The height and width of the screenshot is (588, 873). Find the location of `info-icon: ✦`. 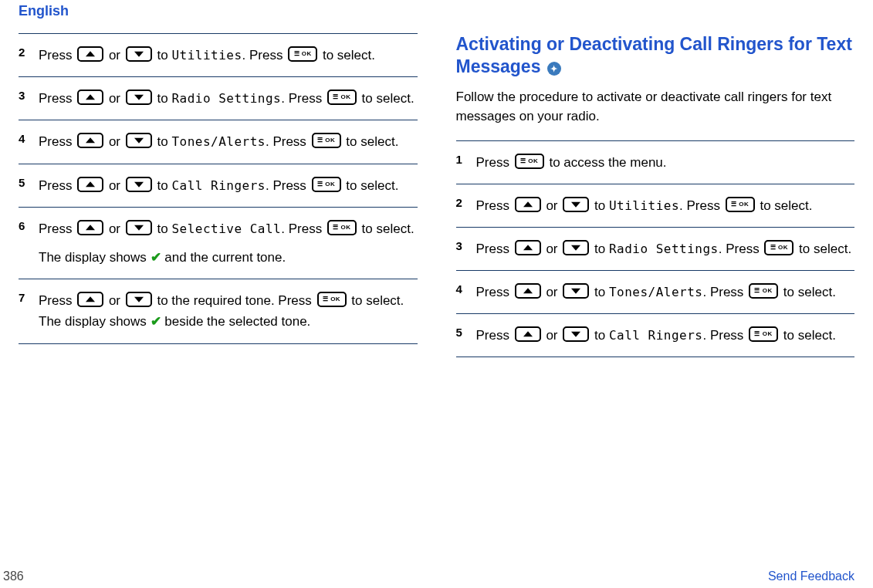

info-icon: ✦ is located at coordinates (554, 69).